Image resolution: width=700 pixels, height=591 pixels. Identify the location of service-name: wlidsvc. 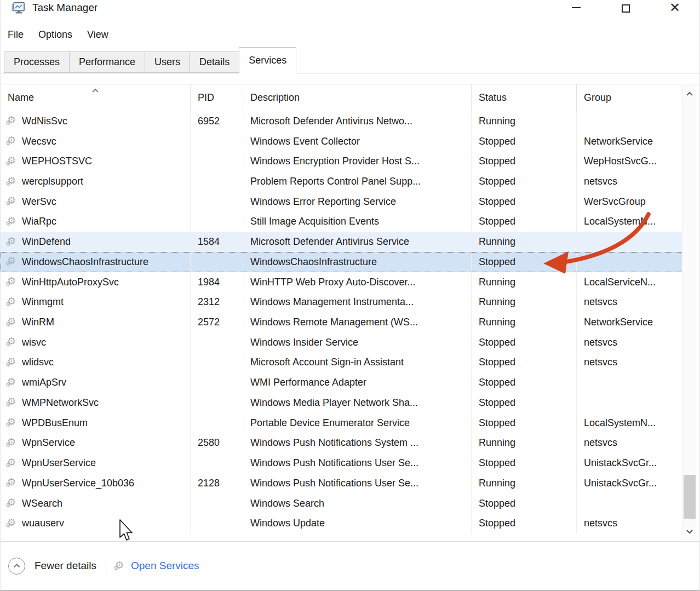
(38, 363).